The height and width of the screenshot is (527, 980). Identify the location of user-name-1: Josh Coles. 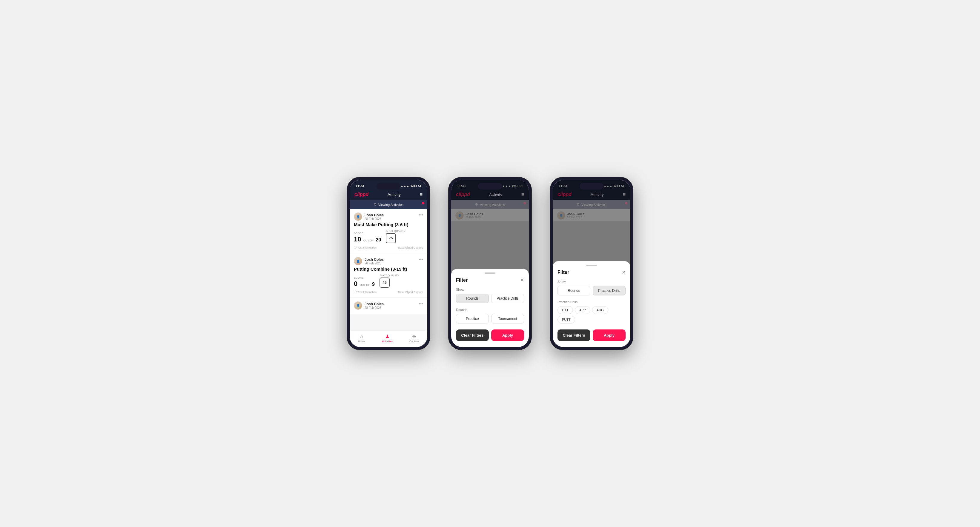
(374, 215).